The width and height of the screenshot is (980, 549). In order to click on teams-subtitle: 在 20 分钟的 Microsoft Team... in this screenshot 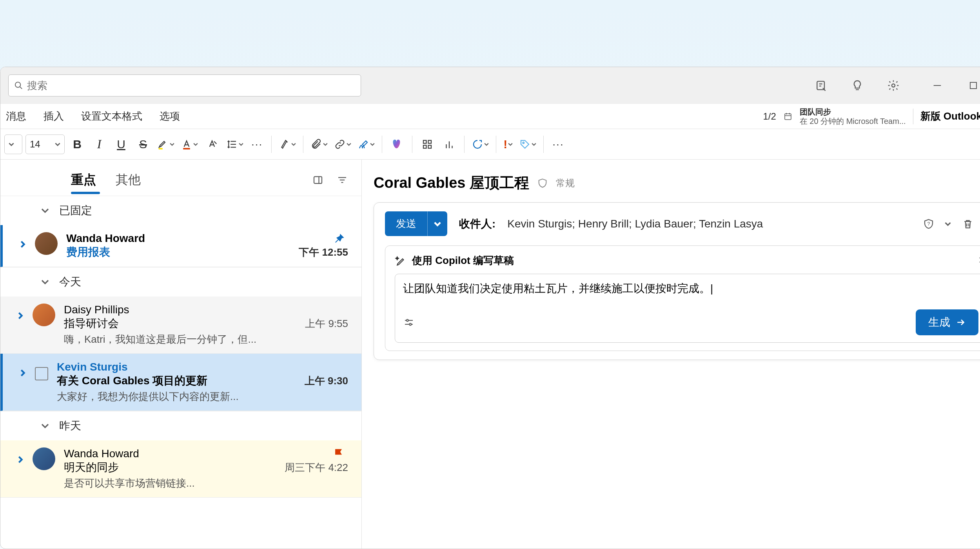, I will do `click(853, 121)`.